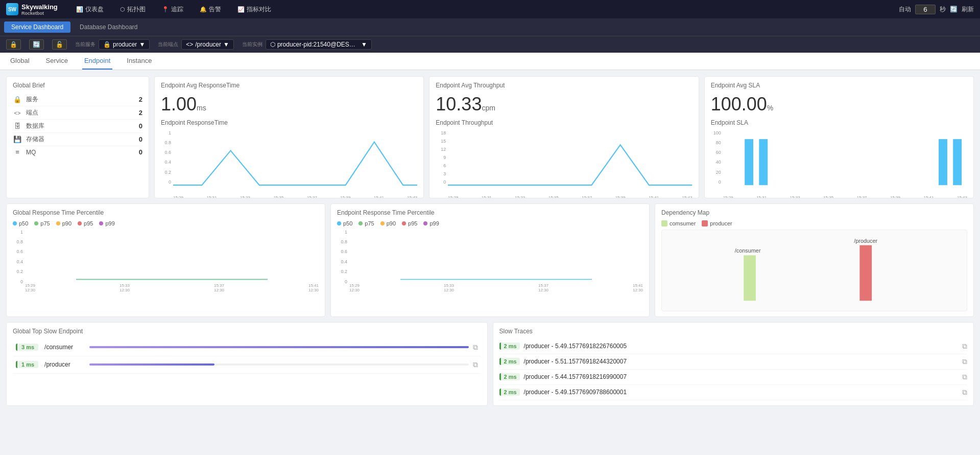 This screenshot has width=980, height=455. I want to click on content-tab-bar: Global Service Endpoint Instance, so click(490, 61).